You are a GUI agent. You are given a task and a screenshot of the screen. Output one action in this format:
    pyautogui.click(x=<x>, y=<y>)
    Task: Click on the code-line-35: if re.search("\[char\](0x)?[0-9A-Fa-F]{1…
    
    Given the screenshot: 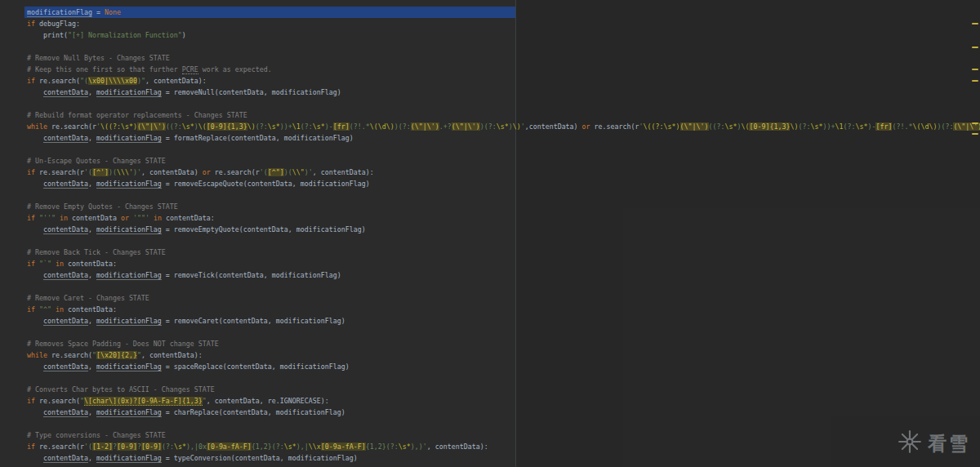 What is the action you would take?
    pyautogui.click(x=503, y=401)
    